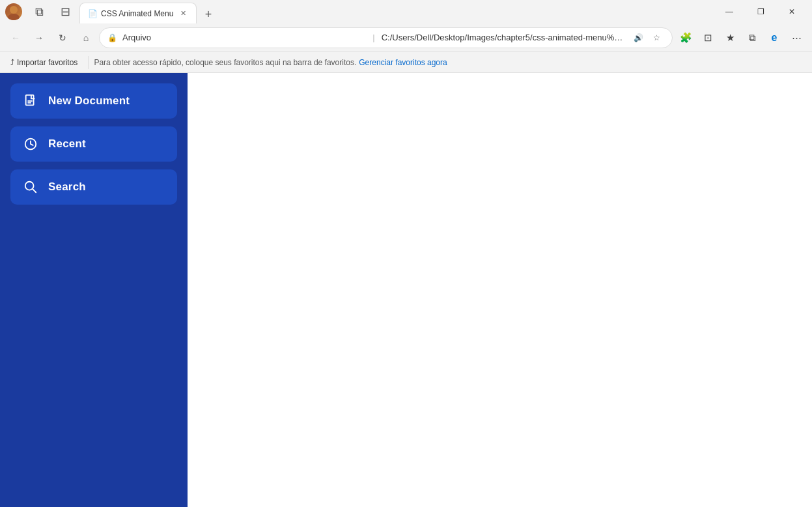 This screenshot has width=812, height=507. I want to click on close-button: ✕, so click(792, 12).